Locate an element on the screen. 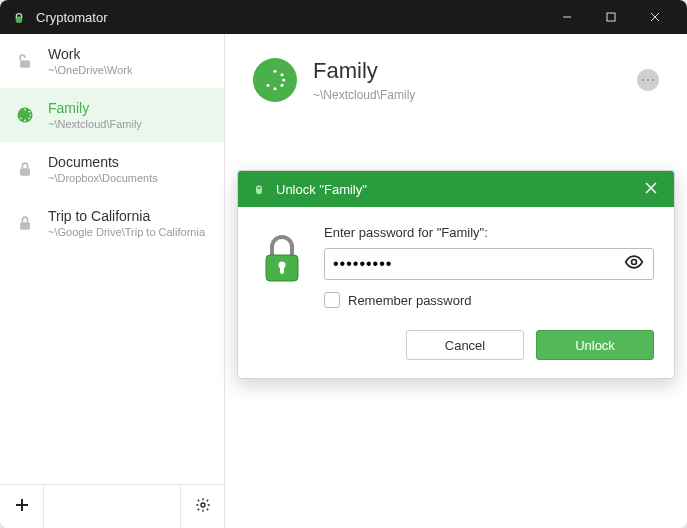  reveal-password-button is located at coordinates (634, 264).